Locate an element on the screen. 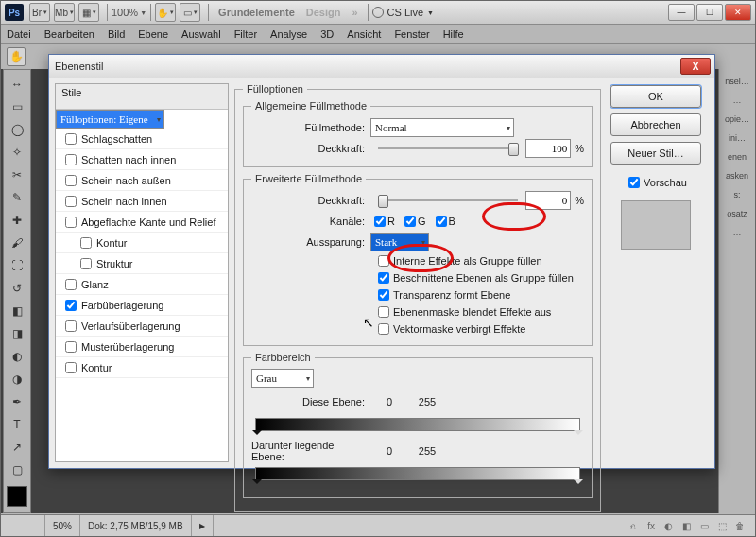  mini-icon: ◐ is located at coordinates (669, 526).